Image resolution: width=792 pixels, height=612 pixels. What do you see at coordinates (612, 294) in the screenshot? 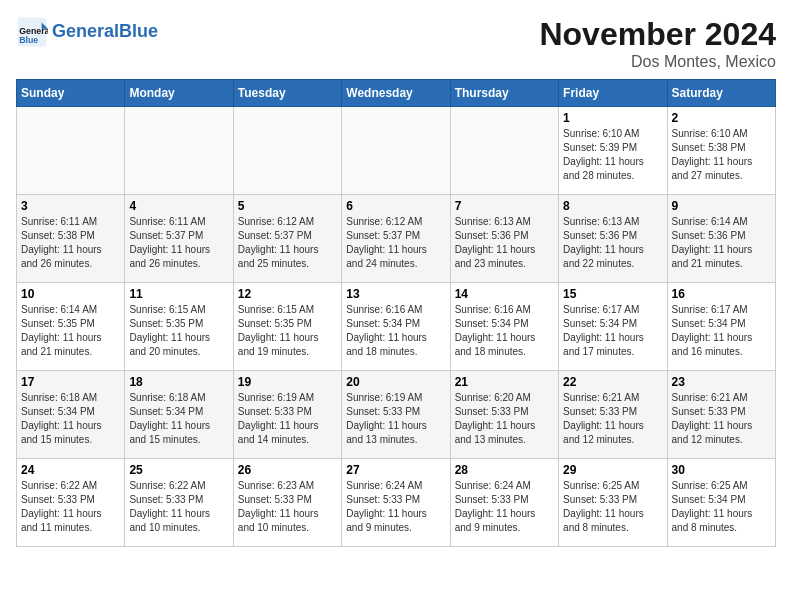
I see `day-number: 15` at bounding box center [612, 294].